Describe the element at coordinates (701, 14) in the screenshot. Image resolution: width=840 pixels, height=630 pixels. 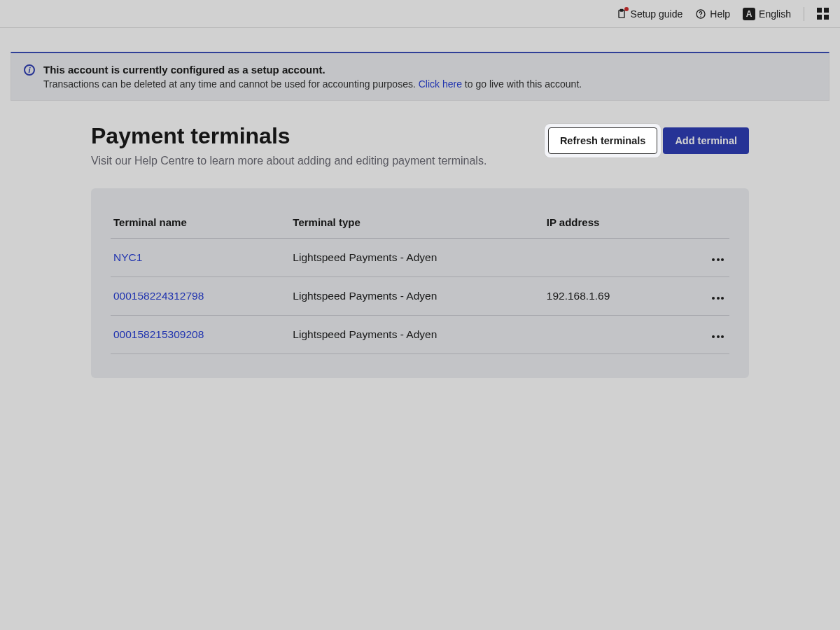
I see `help-icon` at that location.